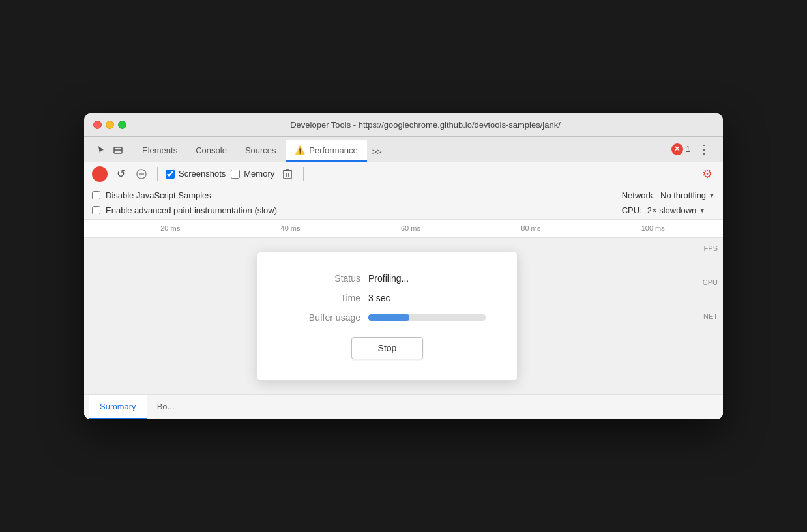 The width and height of the screenshot is (807, 532). I want to click on dock-icon, so click(118, 150).